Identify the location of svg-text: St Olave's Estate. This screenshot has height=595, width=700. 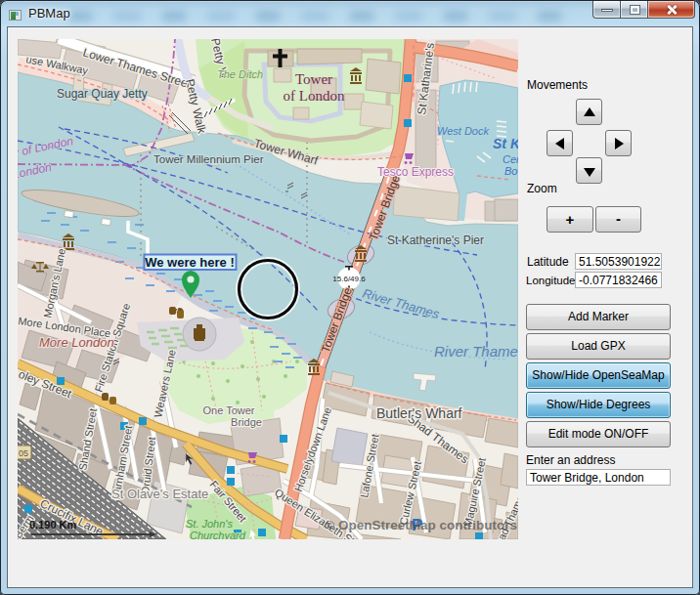
(160, 494).